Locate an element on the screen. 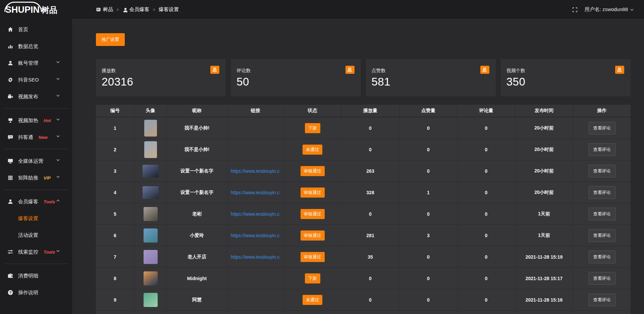 Image resolution: width=644 pixels, height=314 pixels. sidebar-item-label: 视频发布 is located at coordinates (28, 97).